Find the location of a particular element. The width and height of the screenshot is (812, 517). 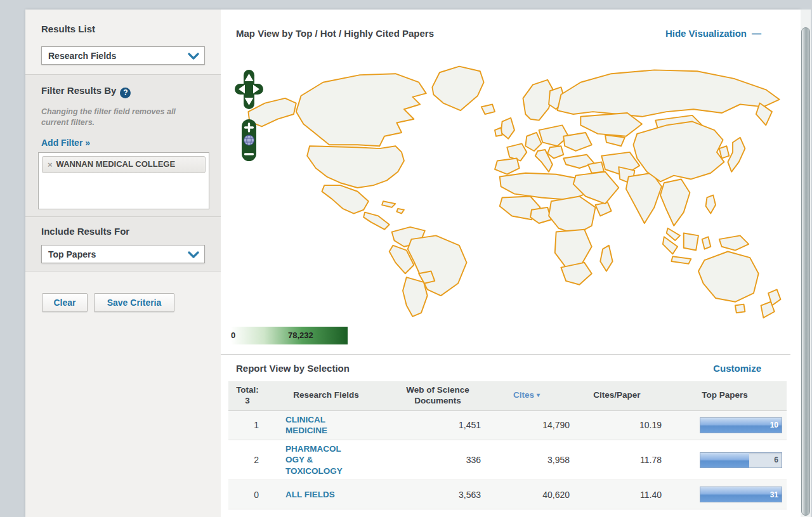

table-header-row: Total: 3 Research Fields Web of Science … is located at coordinates (508, 396).